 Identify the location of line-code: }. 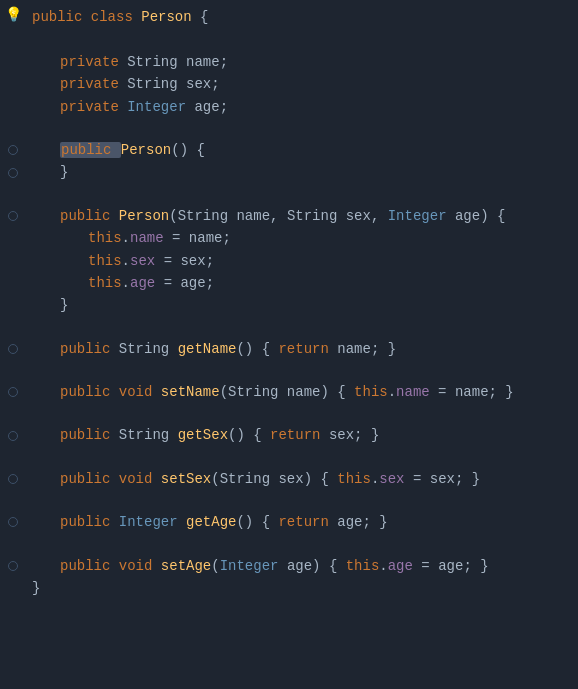
(302, 588).